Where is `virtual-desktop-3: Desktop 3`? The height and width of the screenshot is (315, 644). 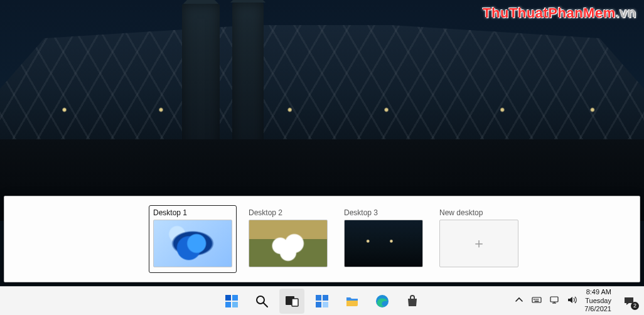 virtual-desktop-3: Desktop 3 is located at coordinates (384, 239).